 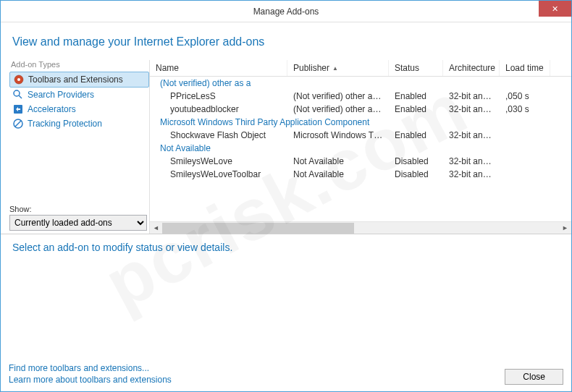 What do you see at coordinates (361, 122) in the screenshot?
I see `grid-group-header: Microsoft Windows Third Party Applicatio…` at bounding box center [361, 122].